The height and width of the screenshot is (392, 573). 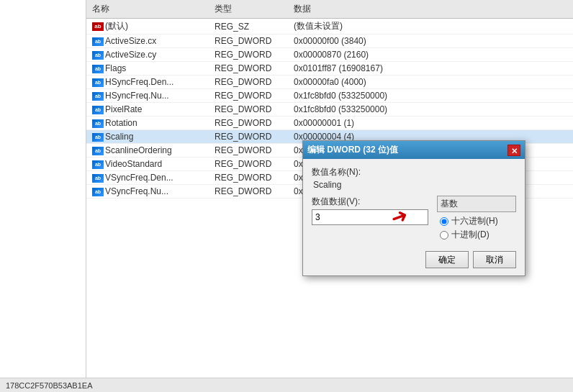 I want to click on dialog-title: 编辑 DWORD (32 位)值, so click(x=353, y=150).